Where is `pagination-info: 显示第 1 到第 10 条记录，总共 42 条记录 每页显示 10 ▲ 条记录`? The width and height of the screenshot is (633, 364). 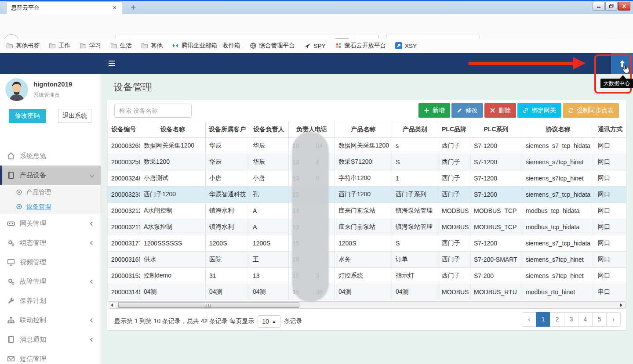
pagination-info: 显示第 1 到第 10 条记录，总共 42 条记录 每页显示 10 ▲ 条记录 is located at coordinates (208, 321).